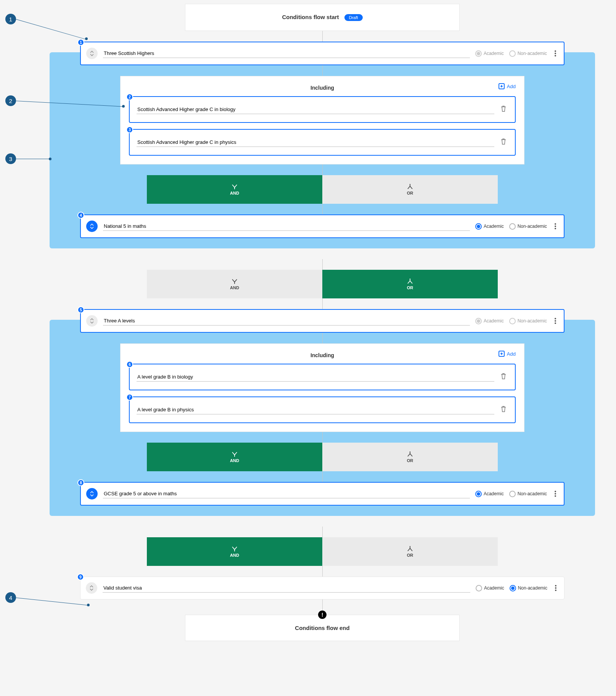 Image resolution: width=616 pixels, height=696 pixels. What do you see at coordinates (322, 628) in the screenshot?
I see `flow-end-node: ! Conditions flow end` at bounding box center [322, 628].